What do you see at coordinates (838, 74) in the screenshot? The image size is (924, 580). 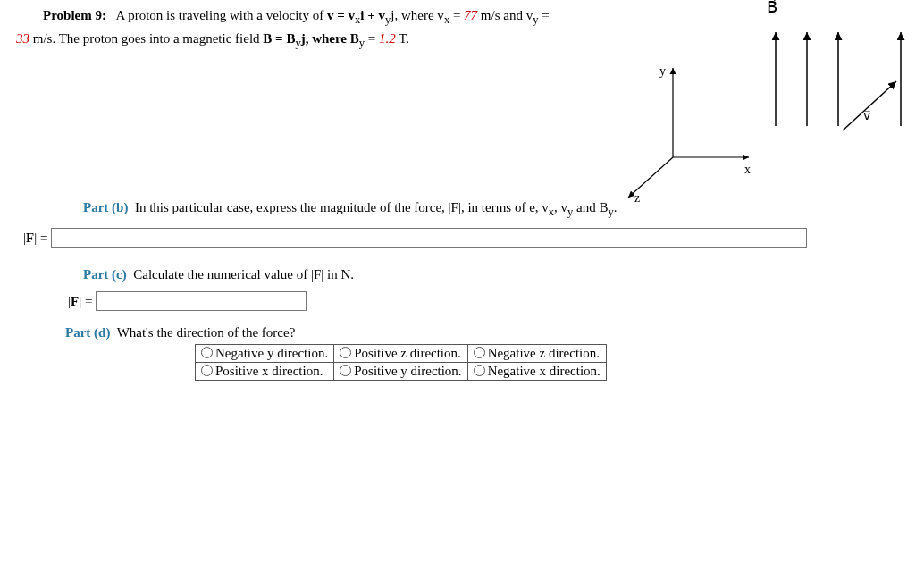 I see `field-diagram: B⃗ v⃗` at bounding box center [838, 74].